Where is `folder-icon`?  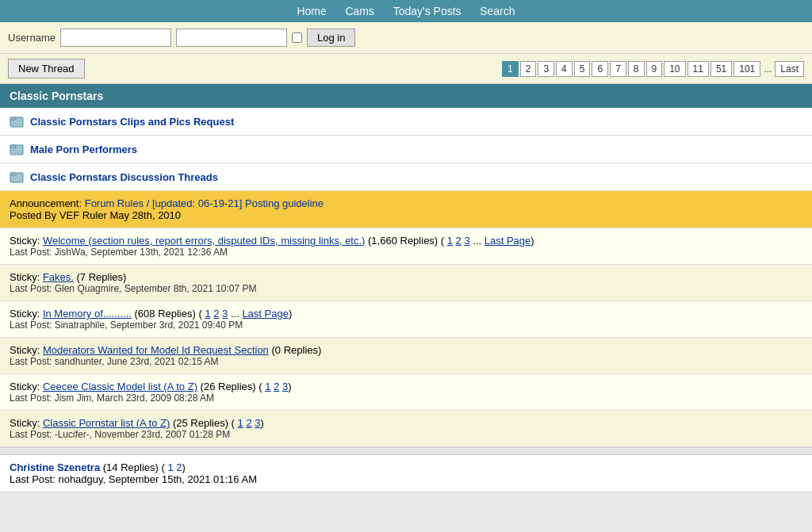 folder-icon is located at coordinates (17, 121).